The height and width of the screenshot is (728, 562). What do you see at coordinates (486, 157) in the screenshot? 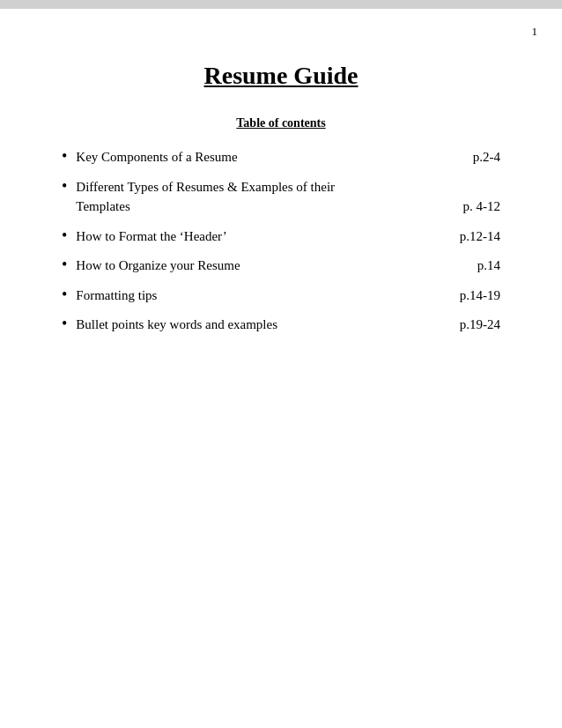
I see `toc-item-1-page: p.2-4` at bounding box center [486, 157].